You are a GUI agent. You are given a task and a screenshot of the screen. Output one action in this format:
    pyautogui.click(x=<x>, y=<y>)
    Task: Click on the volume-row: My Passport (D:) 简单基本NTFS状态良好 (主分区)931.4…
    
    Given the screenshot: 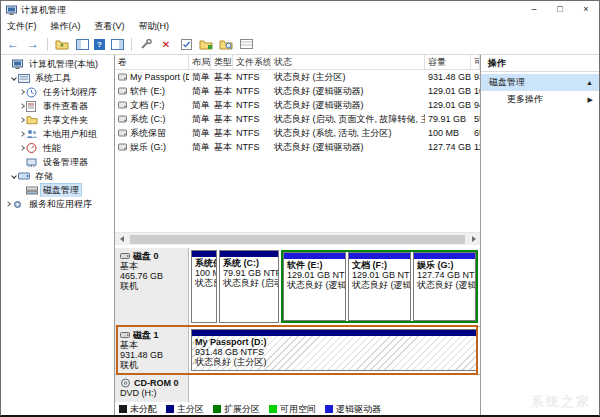 What is the action you would take?
    pyautogui.click(x=298, y=77)
    